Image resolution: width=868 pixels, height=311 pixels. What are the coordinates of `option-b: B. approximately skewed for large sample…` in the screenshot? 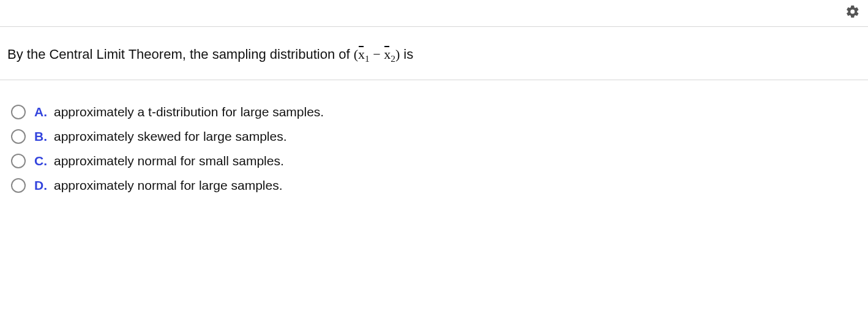 It's located at (436, 137).